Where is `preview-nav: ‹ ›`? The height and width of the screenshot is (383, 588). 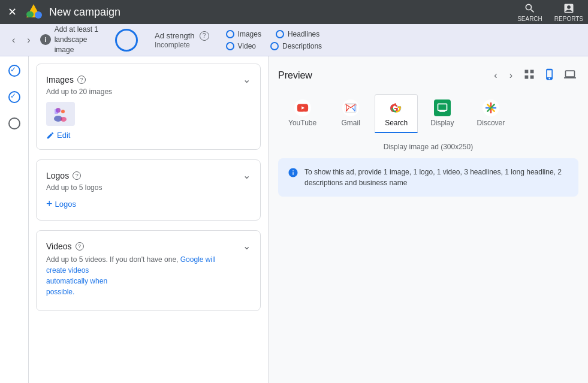
preview-nav: ‹ › is located at coordinates (535, 76).